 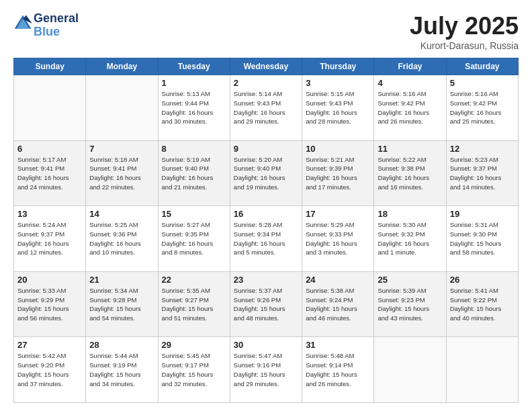 I want to click on day-info: Sunrise: 5:23 AM Sunset: 9:37 PM Dayligh…, so click(x=482, y=173).